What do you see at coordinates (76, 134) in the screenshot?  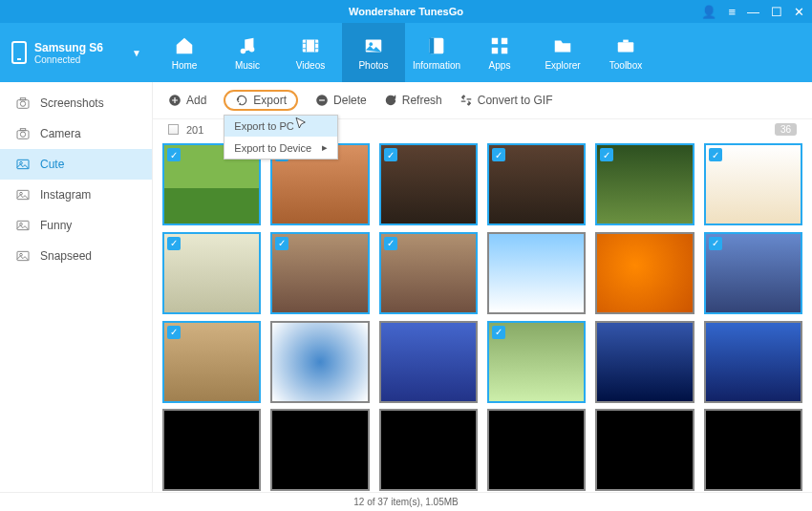 I see `sidebar-item-camera: Camera` at bounding box center [76, 134].